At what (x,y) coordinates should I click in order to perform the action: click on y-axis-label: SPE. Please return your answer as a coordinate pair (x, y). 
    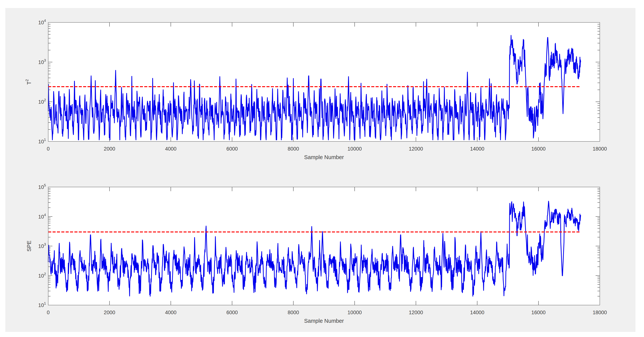
    Looking at the image, I should click on (29, 246).